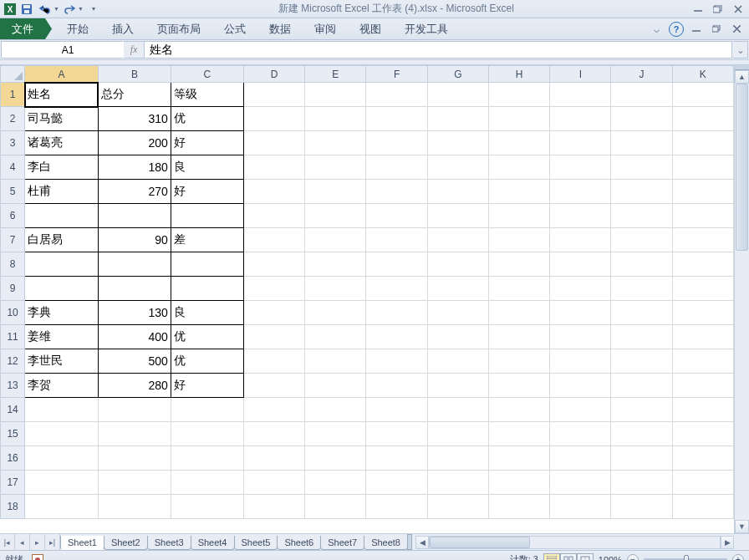  I want to click on cell-A17, so click(62, 483).